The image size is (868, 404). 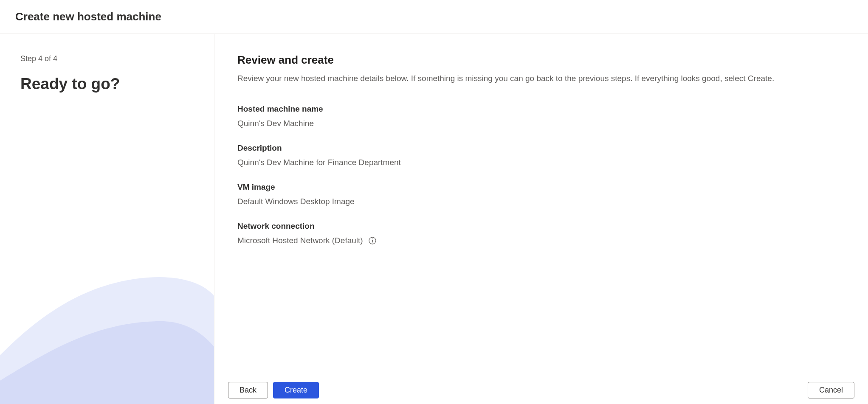 What do you see at coordinates (300, 241) in the screenshot?
I see `field-value-network: Microsoft Hosted Network (Default)` at bounding box center [300, 241].